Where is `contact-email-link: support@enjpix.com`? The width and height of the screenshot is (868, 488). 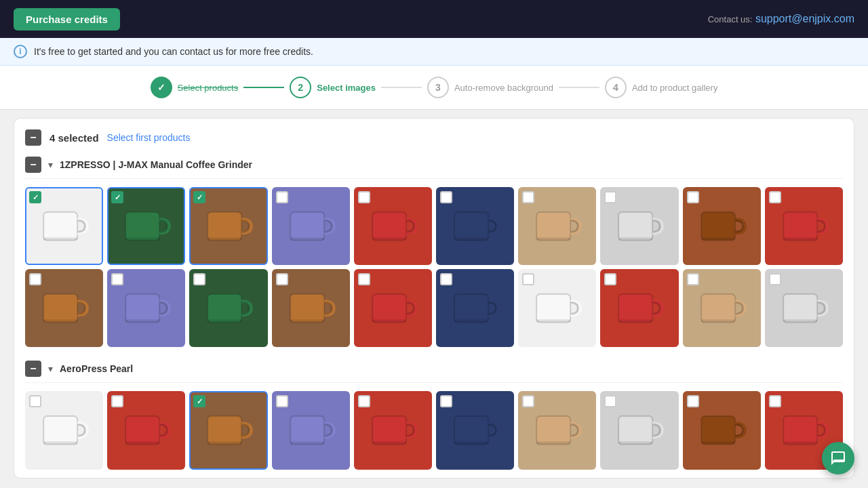 contact-email-link: support@enjpix.com is located at coordinates (805, 19).